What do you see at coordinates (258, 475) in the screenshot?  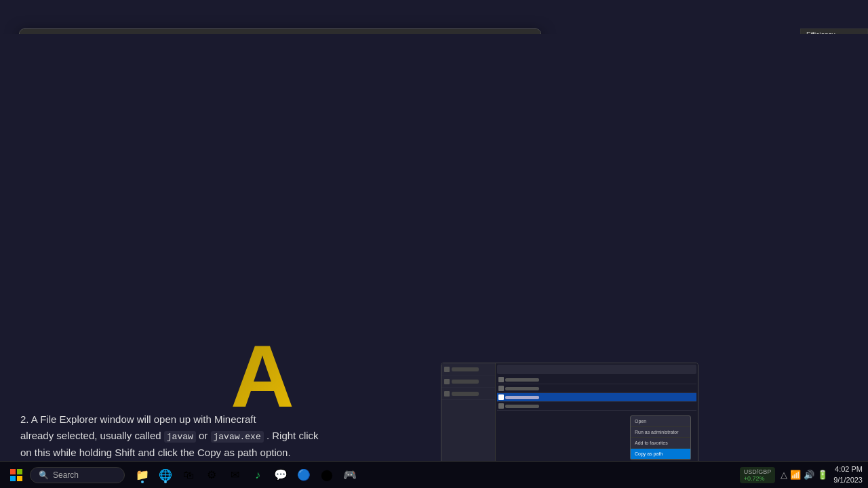 I see `taskbar-spotify: ♪` at bounding box center [258, 475].